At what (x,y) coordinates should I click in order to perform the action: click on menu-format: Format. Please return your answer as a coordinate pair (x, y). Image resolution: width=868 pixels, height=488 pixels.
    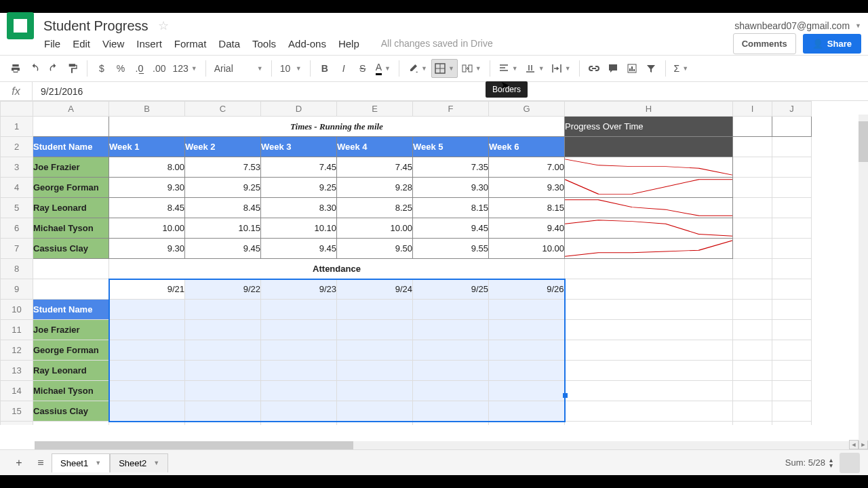
    Looking at the image, I should click on (191, 43).